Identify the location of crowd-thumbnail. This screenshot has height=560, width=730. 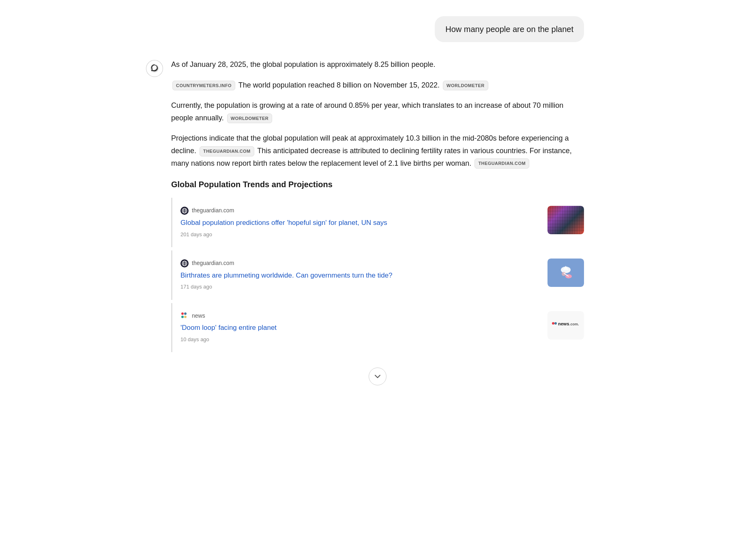
(566, 220).